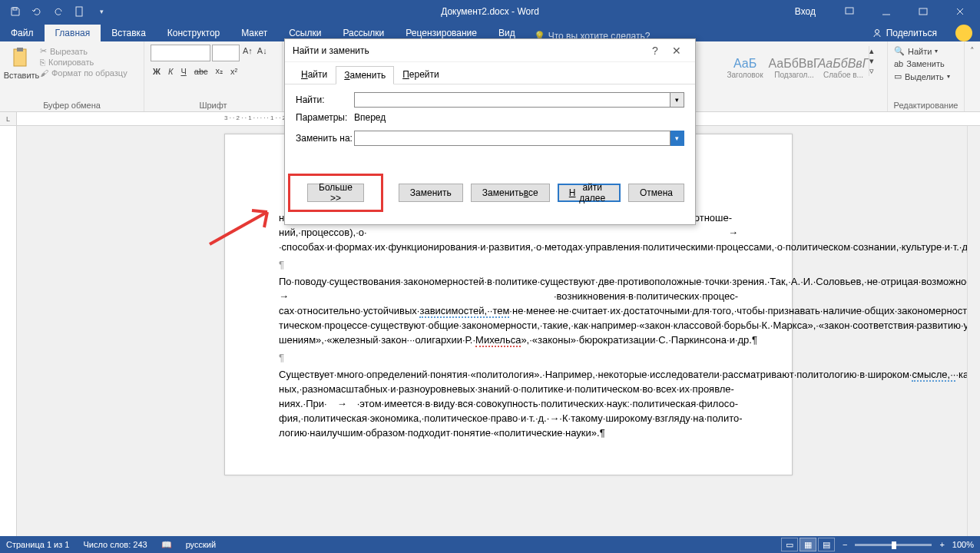 The height and width of the screenshot is (553, 980). I want to click on find-input, so click(512, 100).